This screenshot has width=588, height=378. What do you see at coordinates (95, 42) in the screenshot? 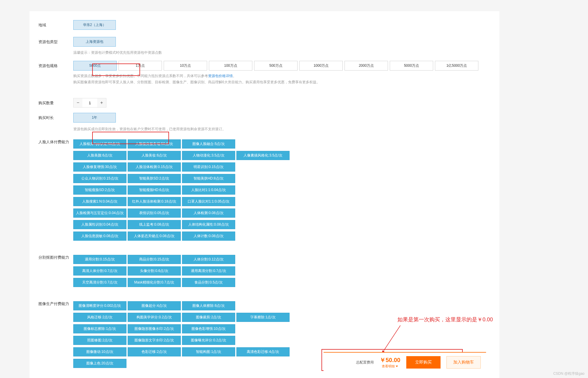
I see `pkg-type-option-0: 上海资源包` at bounding box center [95, 42].